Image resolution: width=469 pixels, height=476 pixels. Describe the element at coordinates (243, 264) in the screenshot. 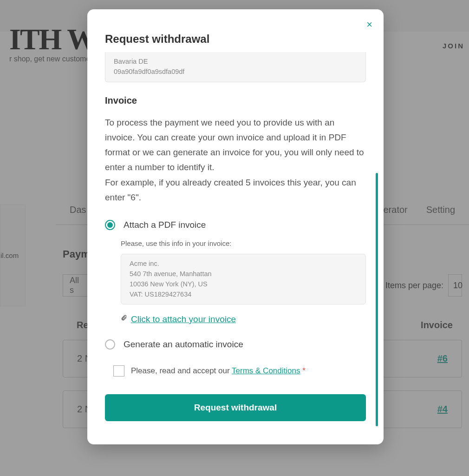

I see `company-name: Acme inc.` at that location.